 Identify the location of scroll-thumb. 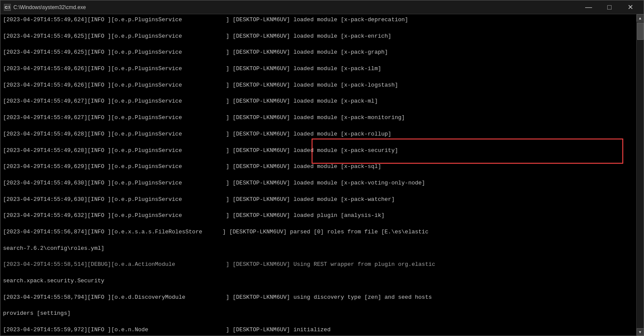
(641, 31).